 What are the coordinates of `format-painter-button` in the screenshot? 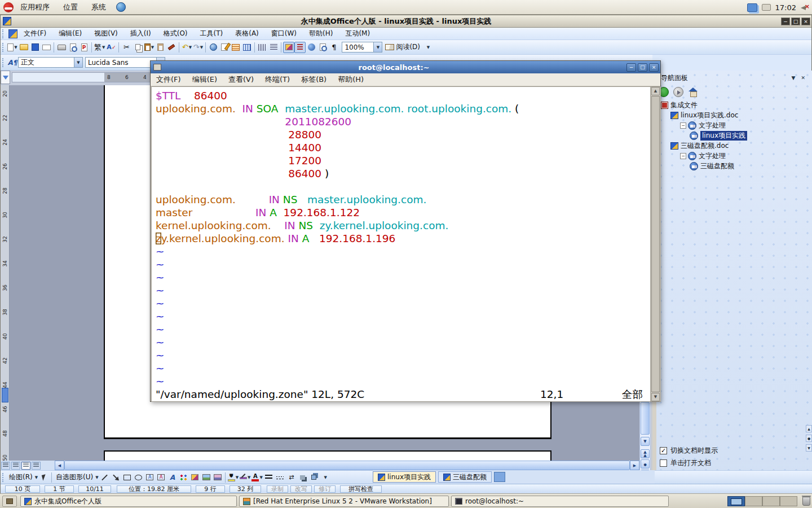 It's located at (171, 47).